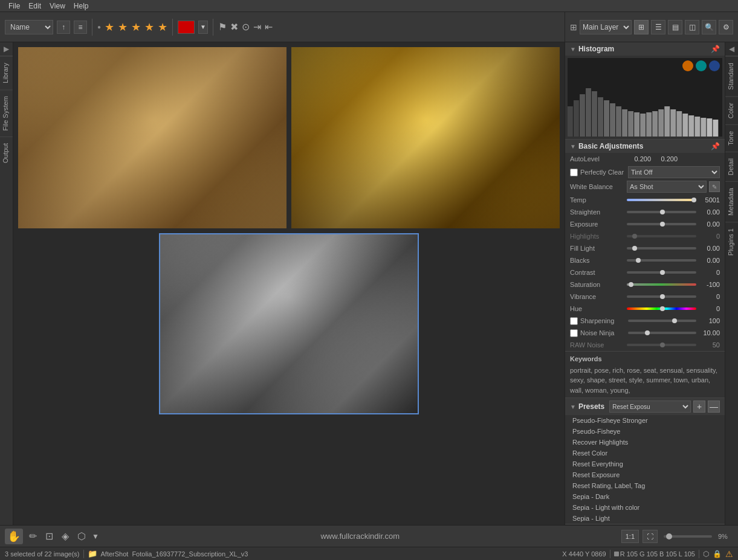 Image resolution: width=738 pixels, height=560 pixels. What do you see at coordinates (123, 27) in the screenshot?
I see `star-2: ★` at bounding box center [123, 27].